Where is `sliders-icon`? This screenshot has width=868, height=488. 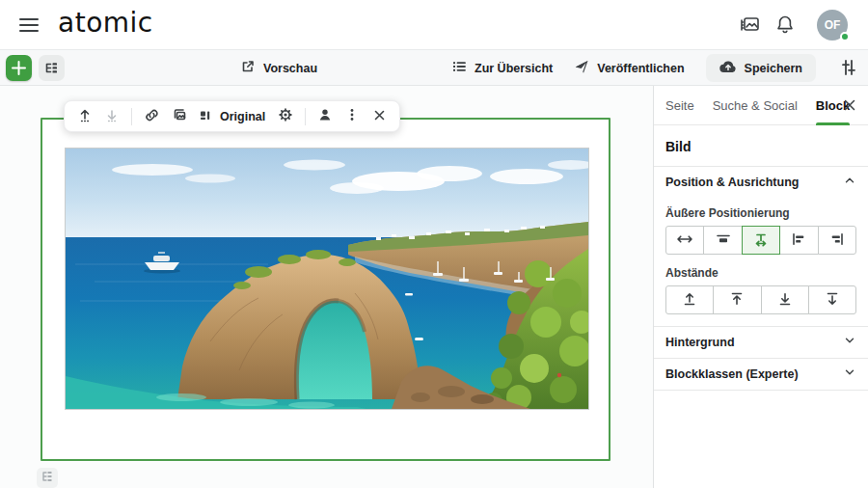 sliders-icon is located at coordinates (849, 73).